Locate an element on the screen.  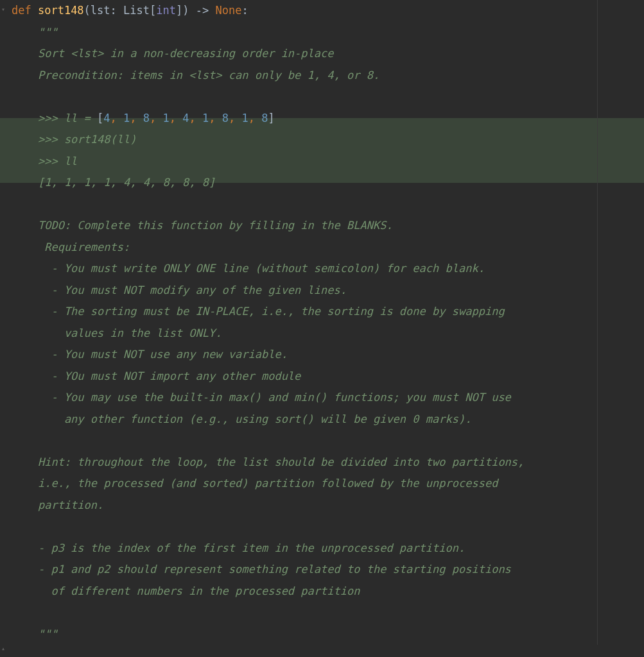
docstring-text: - You must NOT modify any of the given l… is located at coordinates (179, 290).